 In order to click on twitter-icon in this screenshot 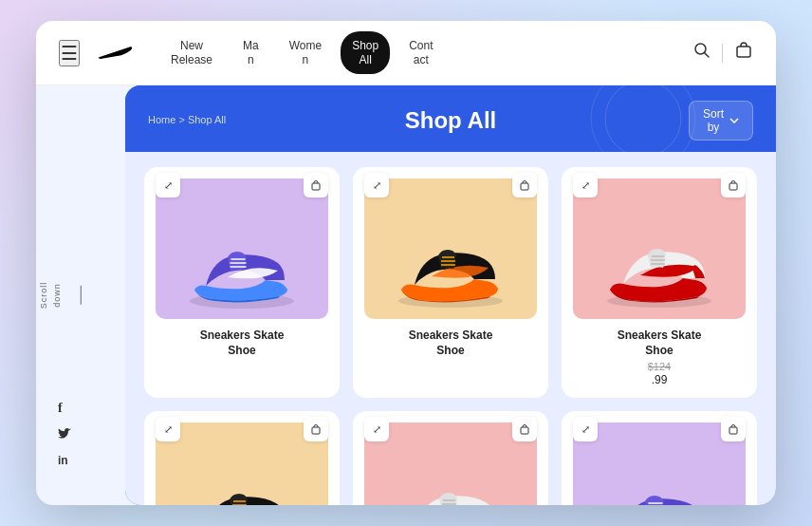, I will do `click(65, 435)`.